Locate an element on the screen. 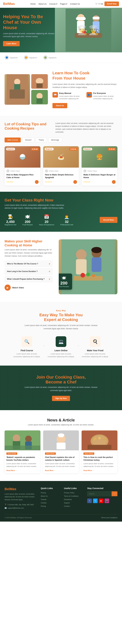  join-signup-button: Sign Up Now is located at coordinates (61, 398).